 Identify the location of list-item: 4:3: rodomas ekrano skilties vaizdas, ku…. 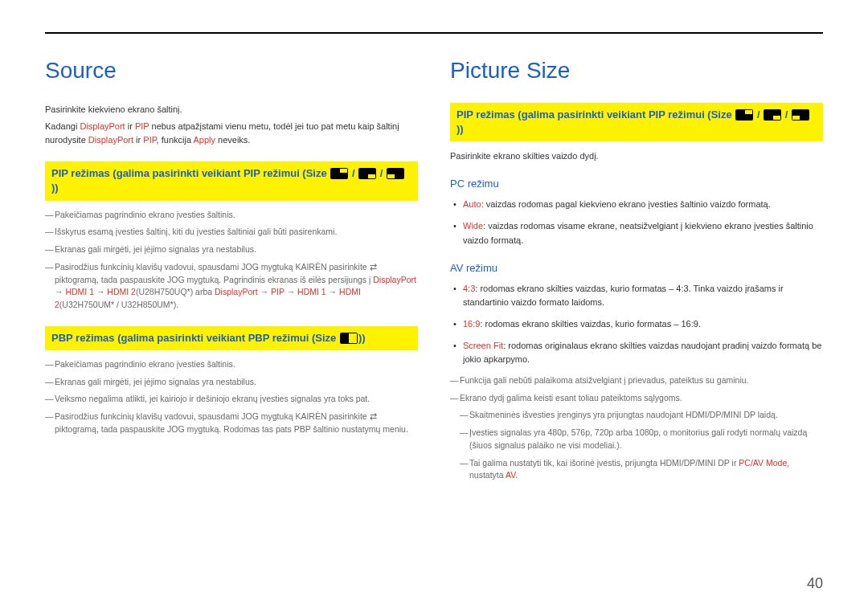
(637, 296).